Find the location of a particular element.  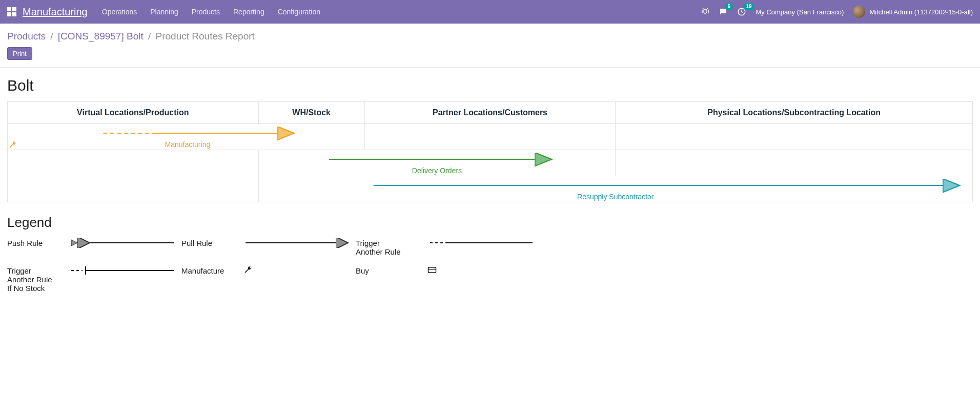

menu-products: Products is located at coordinates (206, 12).